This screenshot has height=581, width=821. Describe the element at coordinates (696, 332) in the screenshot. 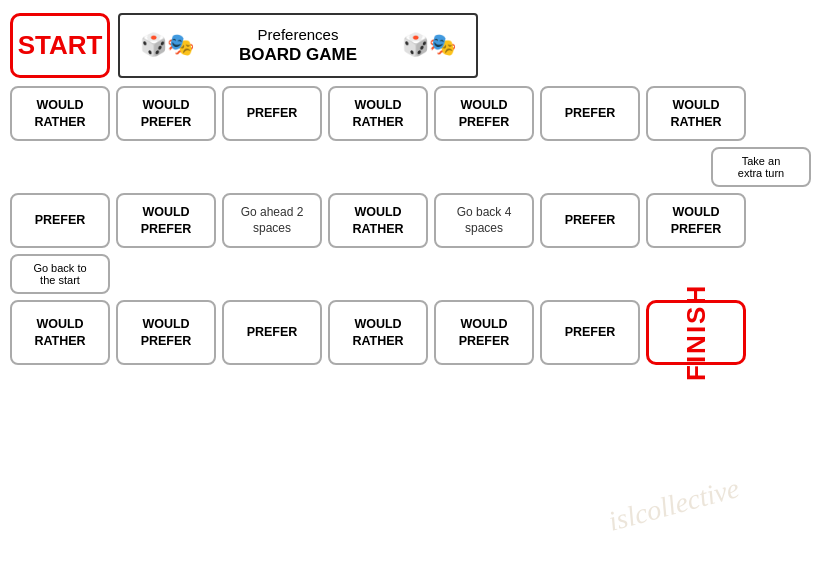

I see `finish-label: FINISH` at that location.